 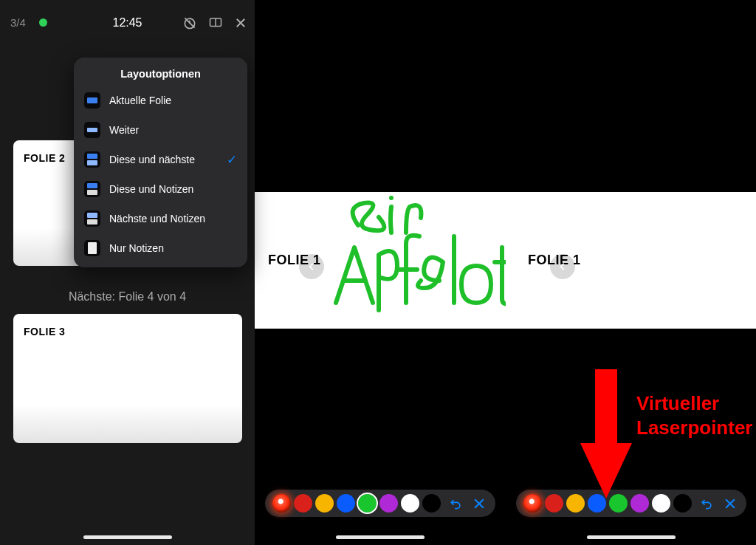 I want to click on slide-label: FOLIE 2, so click(x=44, y=158).